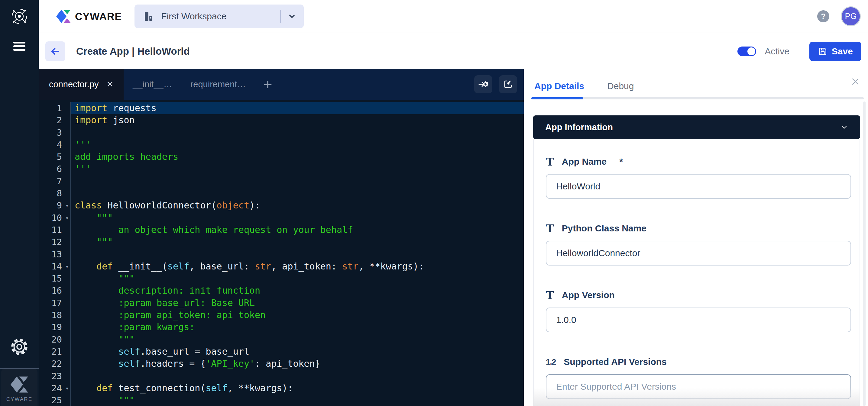  I want to click on close-panel-icon, so click(855, 82).